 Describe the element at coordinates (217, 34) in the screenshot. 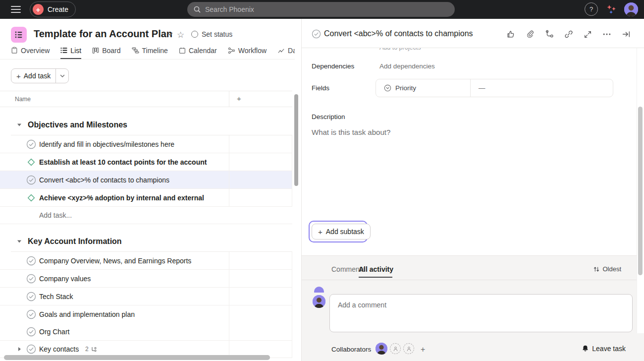

I see `set-status-label: Set status` at that location.